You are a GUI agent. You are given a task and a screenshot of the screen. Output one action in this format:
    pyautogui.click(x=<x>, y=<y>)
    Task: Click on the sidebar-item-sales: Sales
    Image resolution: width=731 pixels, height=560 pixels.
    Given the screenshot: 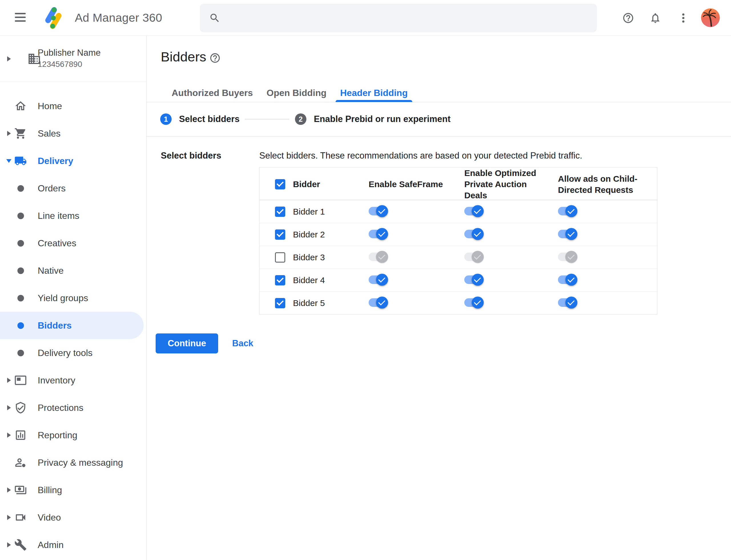 What is the action you would take?
    pyautogui.click(x=72, y=133)
    